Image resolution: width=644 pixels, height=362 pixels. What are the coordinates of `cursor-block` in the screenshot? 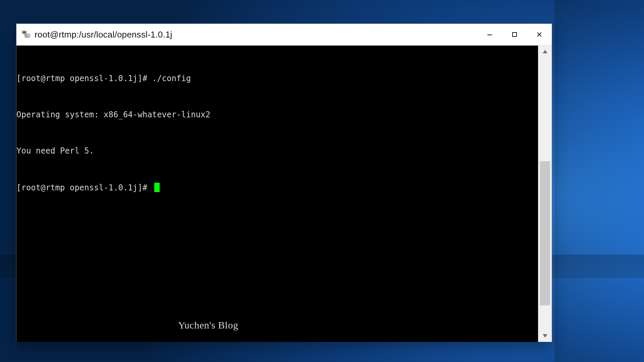 It's located at (157, 187).